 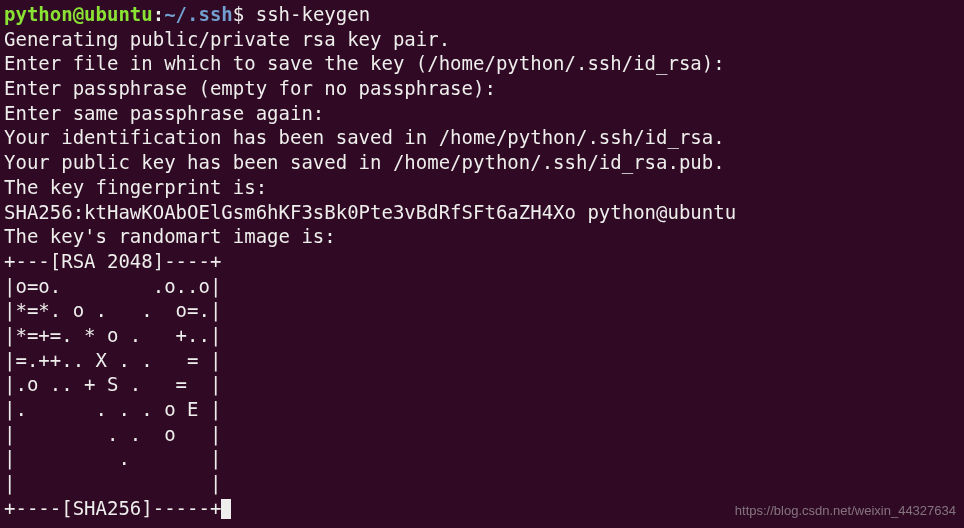 I want to click on output-line: Enter same passphrase again:, so click(x=164, y=113).